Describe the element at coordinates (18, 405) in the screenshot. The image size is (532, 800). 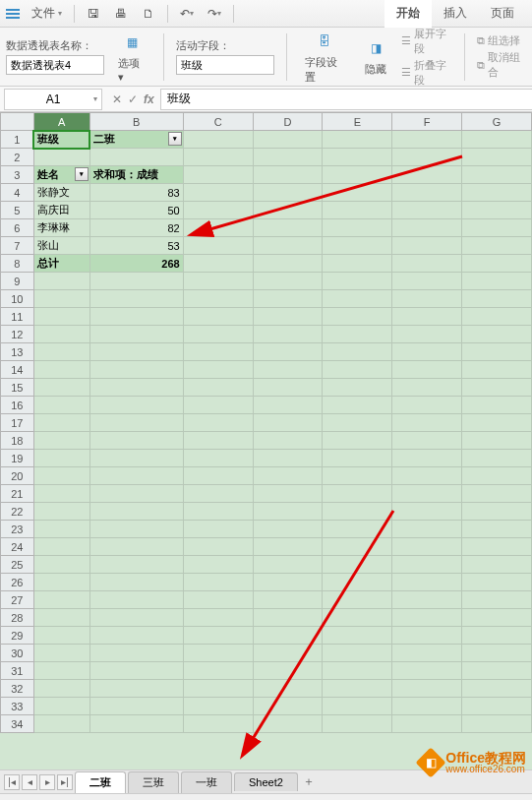
I see `row-header-16: 16` at that location.